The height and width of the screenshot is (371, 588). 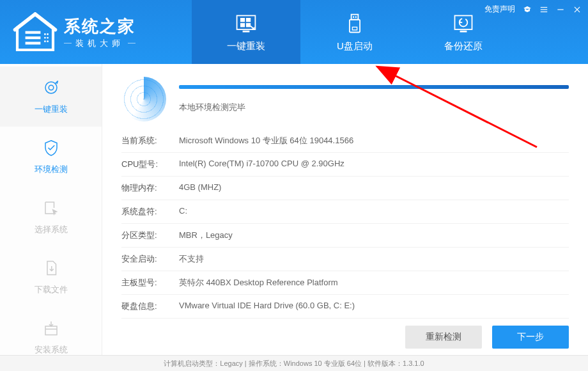 I want to click on logo-area: 系统之家 装机大师, so click(x=96, y=32).